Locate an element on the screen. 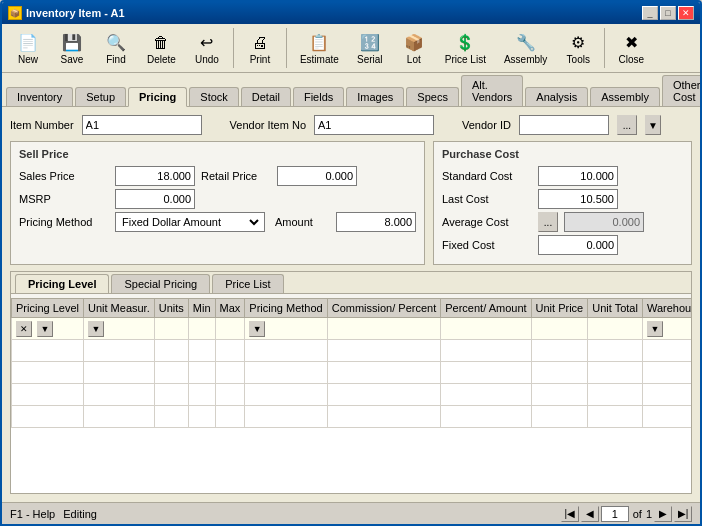 The width and height of the screenshot is (702, 526). unit-measure-dropdown-button: ▼ is located at coordinates (96, 329).